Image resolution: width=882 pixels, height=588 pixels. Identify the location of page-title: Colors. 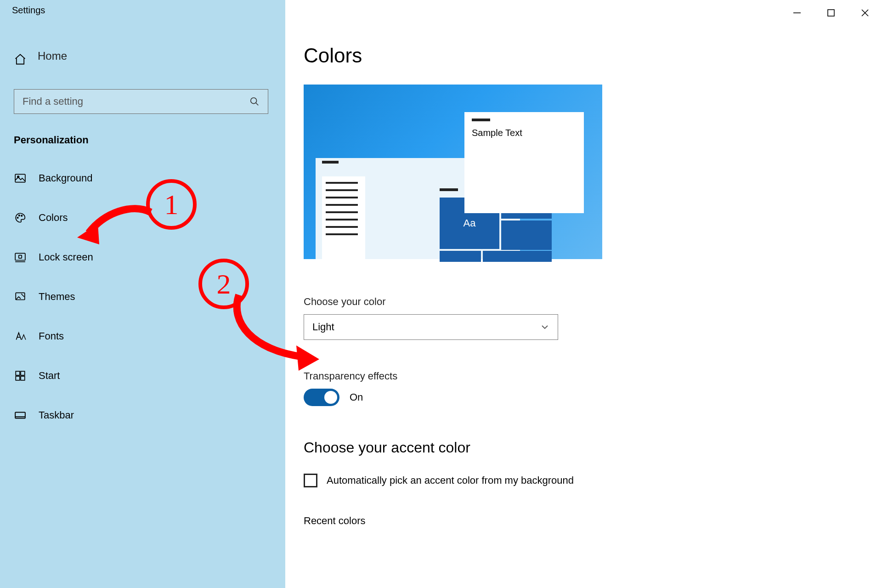
(593, 56).